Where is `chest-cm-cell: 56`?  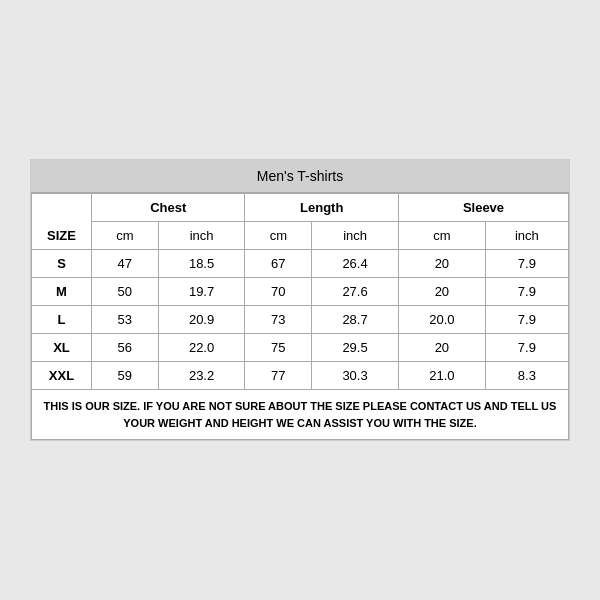 chest-cm-cell: 56 is located at coordinates (126, 348).